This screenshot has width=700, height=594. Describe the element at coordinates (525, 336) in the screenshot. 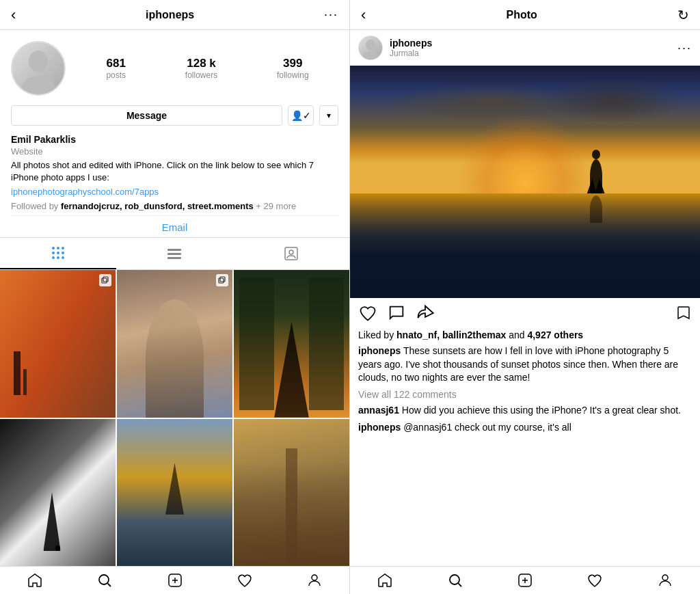

I see `post-likes: Liked by hnato_nf, ballin2themax and 4,9…` at that location.